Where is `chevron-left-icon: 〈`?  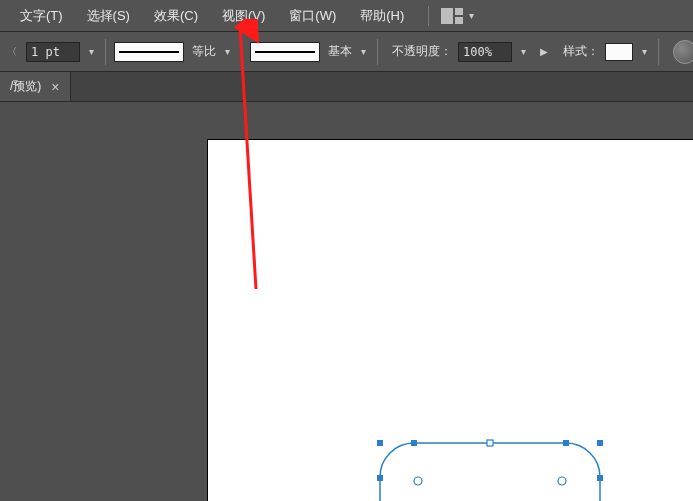 chevron-left-icon: 〈 is located at coordinates (12, 52).